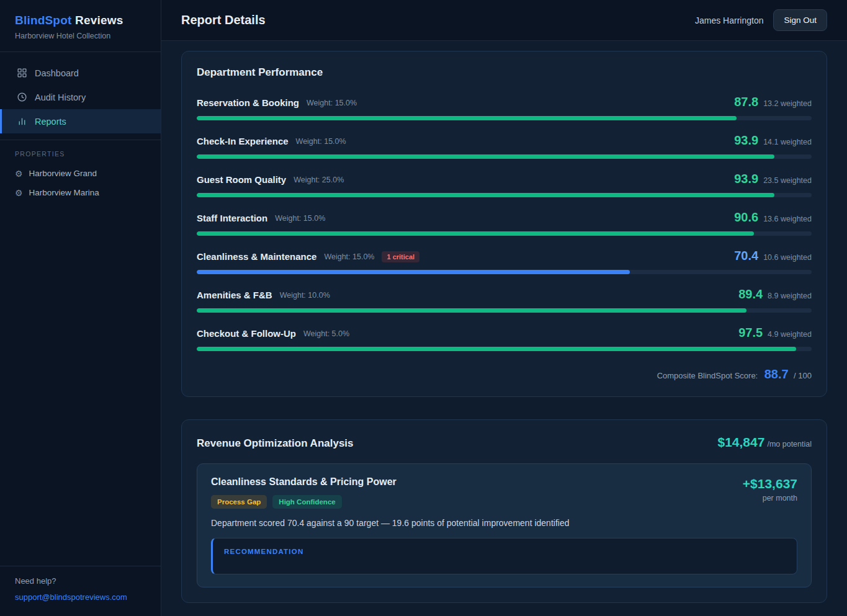  I want to click on properties-section: PROPERTIES ⚙ Harborview Grand ⚙ Harborvi…, so click(81, 174).